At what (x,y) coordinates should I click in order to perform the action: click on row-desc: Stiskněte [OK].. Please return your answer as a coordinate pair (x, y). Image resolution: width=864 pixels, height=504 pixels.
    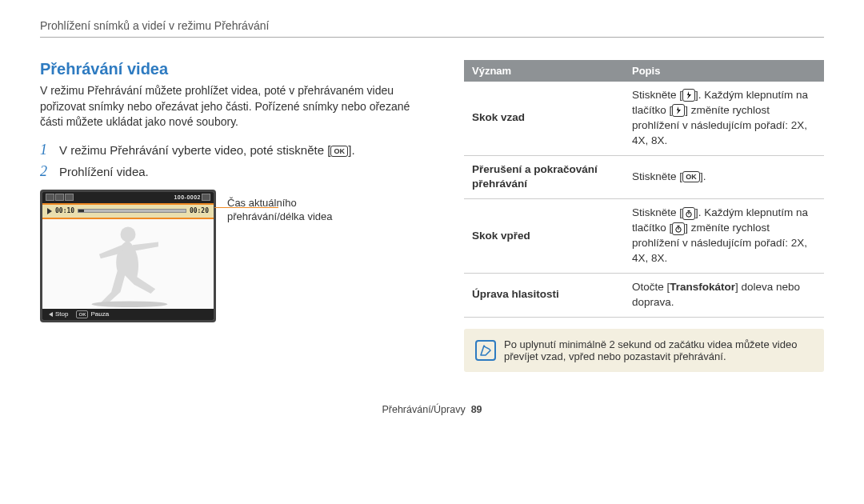
    Looking at the image, I should click on (724, 178).